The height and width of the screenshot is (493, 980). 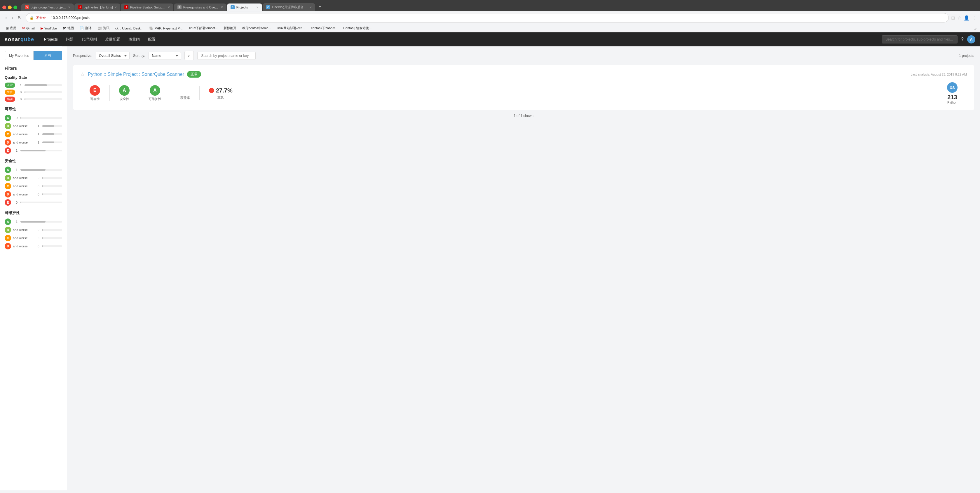 What do you see at coordinates (8, 142) in the screenshot?
I see `reliability-d-badge: D` at bounding box center [8, 142].